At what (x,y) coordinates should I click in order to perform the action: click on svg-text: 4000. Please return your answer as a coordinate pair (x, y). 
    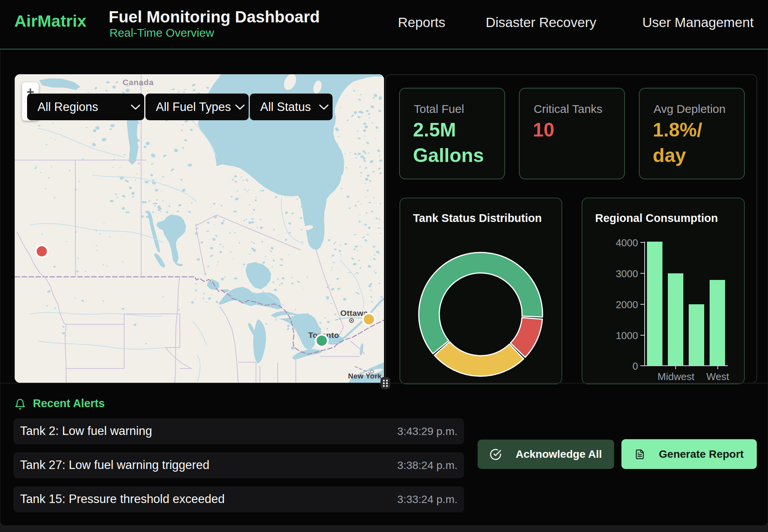
    Looking at the image, I should click on (627, 243).